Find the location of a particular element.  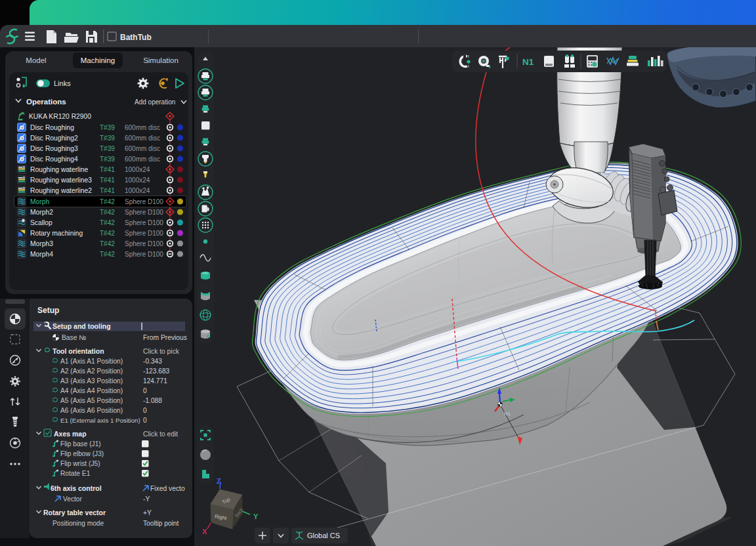

svg-text: Tool orientation is located at coordinates (79, 351).